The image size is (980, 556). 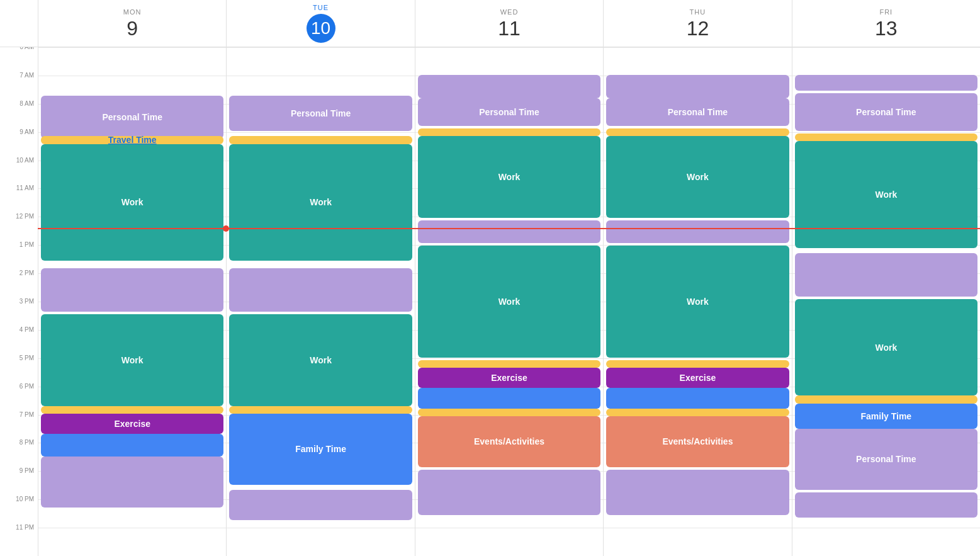 I want to click on time-label-1-pm: 1 PM, so click(x=26, y=244).